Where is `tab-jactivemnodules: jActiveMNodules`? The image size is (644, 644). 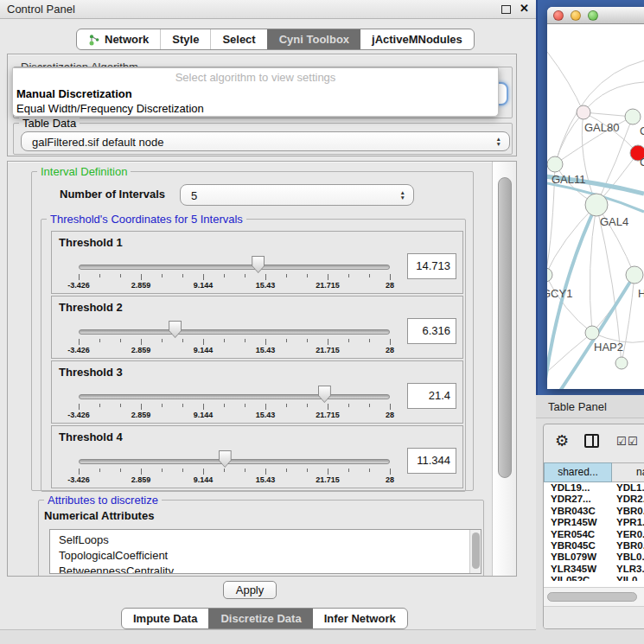 tab-jactivemnodules: jActiveMNodules is located at coordinates (417, 40).